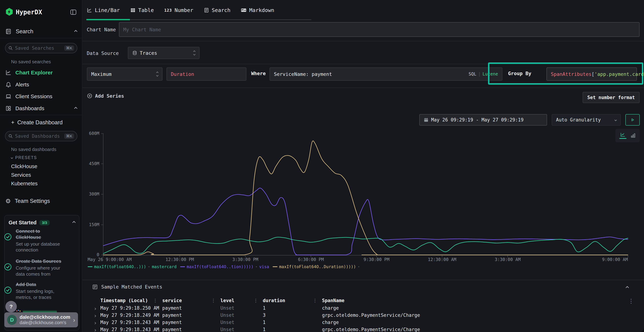  Describe the element at coordinates (386, 74) in the screenshot. I see `where-input: SQL|Lucene` at that location.